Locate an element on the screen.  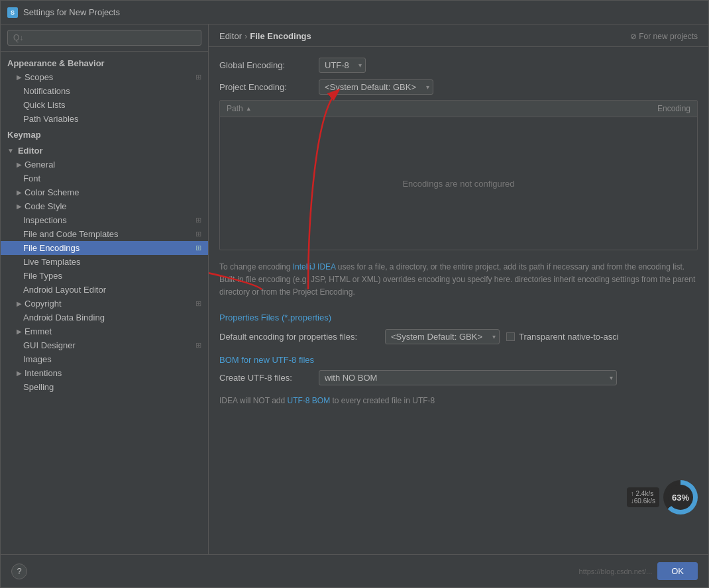
project-encoding-dropdown-wrapper: <System Default: GBK> is located at coordinates (376, 87).